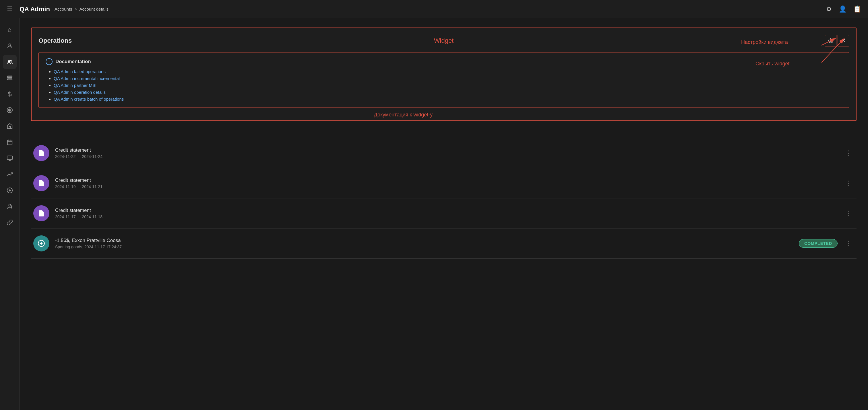 The width and height of the screenshot is (868, 410). What do you see at coordinates (857, 9) in the screenshot?
I see `copy-icon: 📋` at bounding box center [857, 9].